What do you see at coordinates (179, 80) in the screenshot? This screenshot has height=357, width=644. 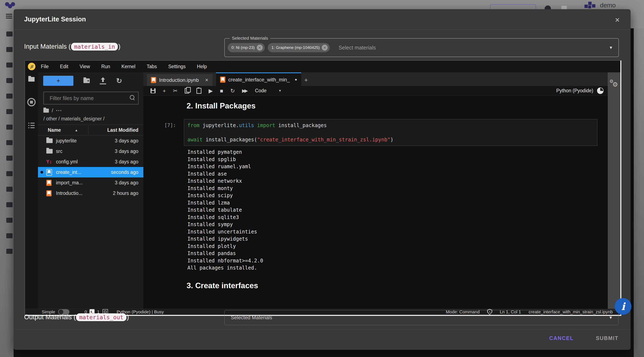 I see `tab-label: Introduction.ipynb` at bounding box center [179, 80].